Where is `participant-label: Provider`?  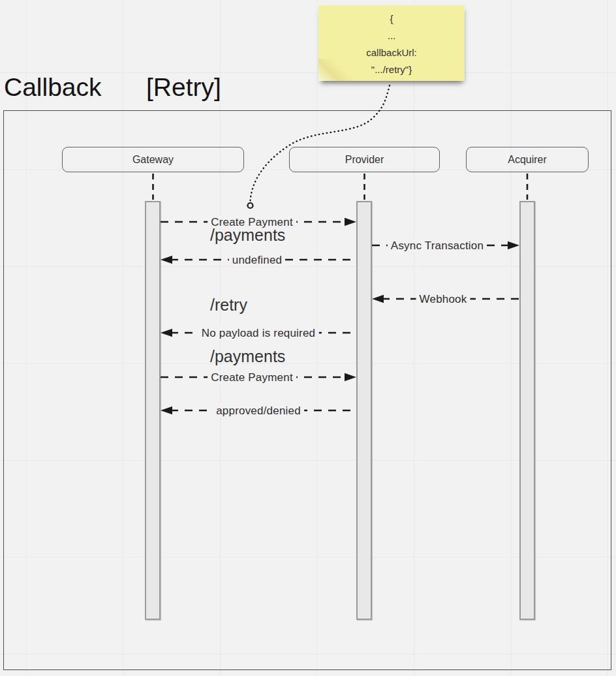
participant-label: Provider is located at coordinates (365, 160).